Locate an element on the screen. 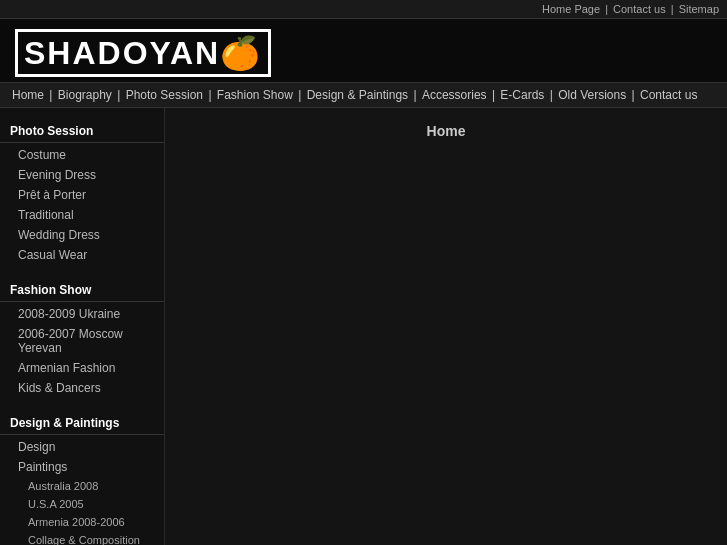 Image resolution: width=727 pixels, height=545 pixels. nav-accessories: Accessories is located at coordinates (454, 95).